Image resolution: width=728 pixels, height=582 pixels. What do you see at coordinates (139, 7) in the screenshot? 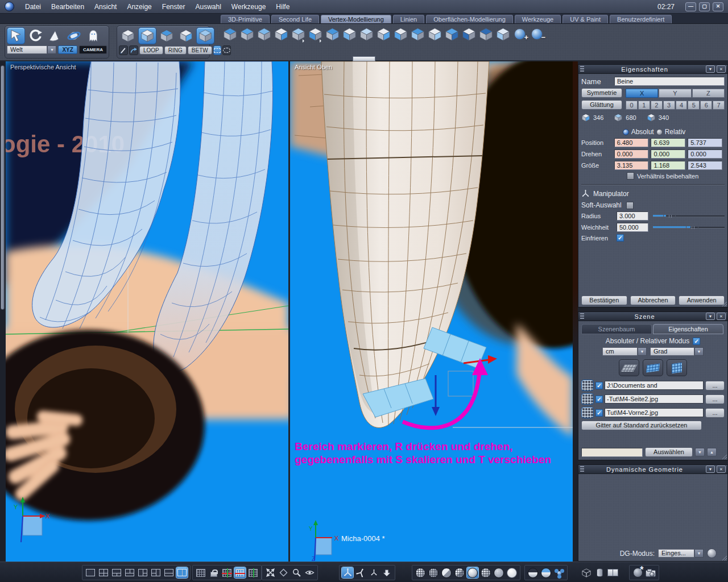
I see `menu-anzeige: Anzeige` at bounding box center [139, 7].